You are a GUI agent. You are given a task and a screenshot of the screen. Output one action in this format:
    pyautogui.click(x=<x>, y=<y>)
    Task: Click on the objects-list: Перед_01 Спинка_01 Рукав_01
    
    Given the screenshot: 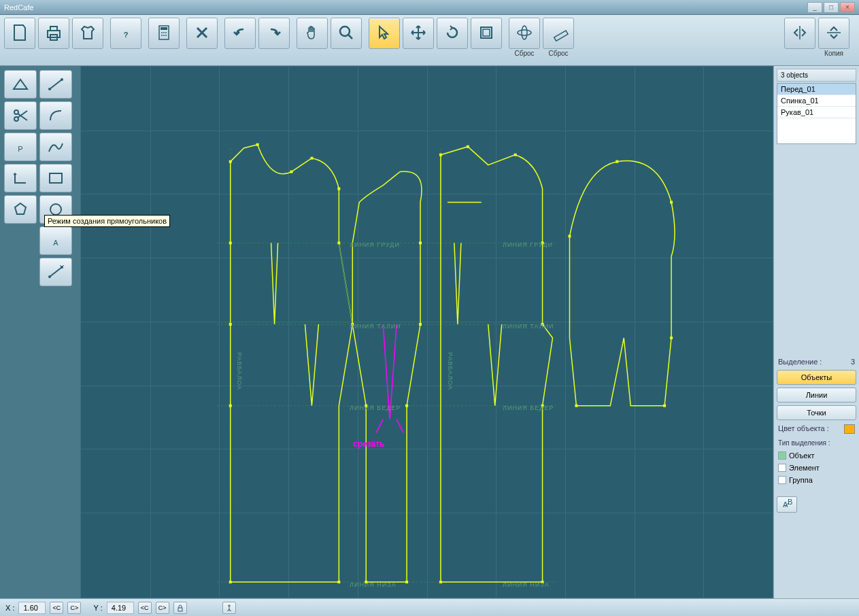 What is the action you would take?
    pyautogui.click(x=816, y=114)
    